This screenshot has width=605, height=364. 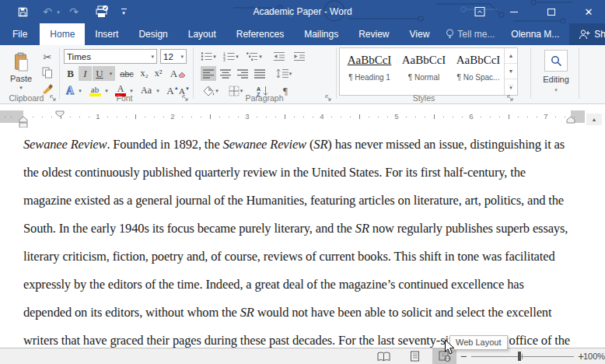 What do you see at coordinates (303, 285) in the screenshot?
I see `document-line: expressly by the editors of the time. In…` at bounding box center [303, 285].